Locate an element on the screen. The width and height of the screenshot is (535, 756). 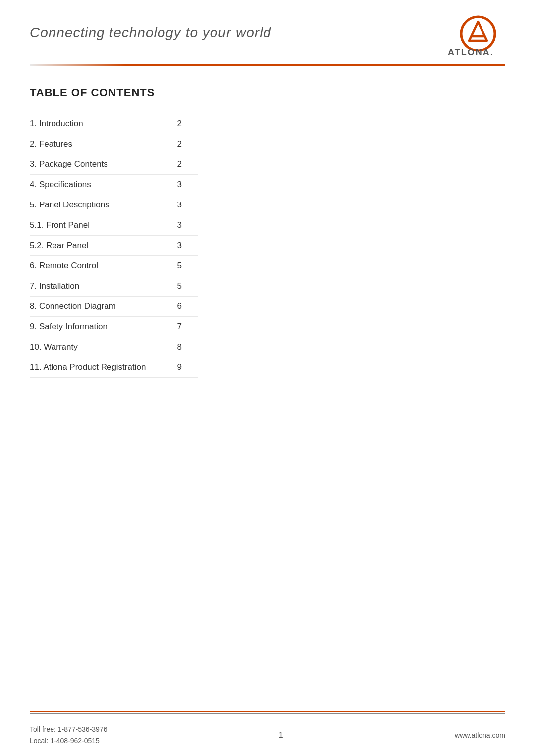
toc-row: 3. Package Contents2 is located at coordinates (114, 164).